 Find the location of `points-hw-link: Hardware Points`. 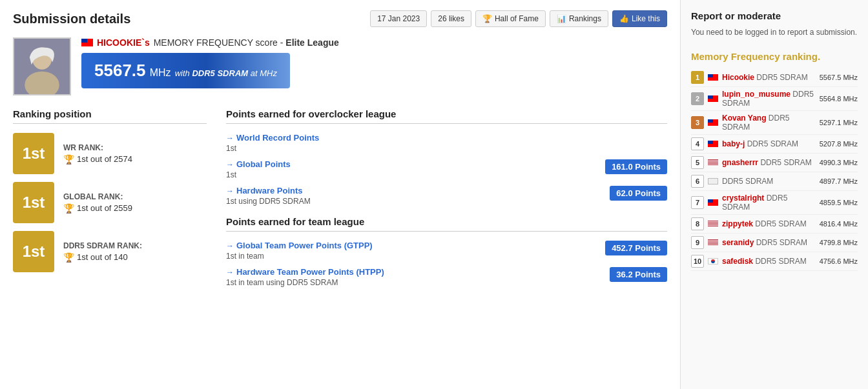

points-hw-link: Hardware Points is located at coordinates (269, 191).